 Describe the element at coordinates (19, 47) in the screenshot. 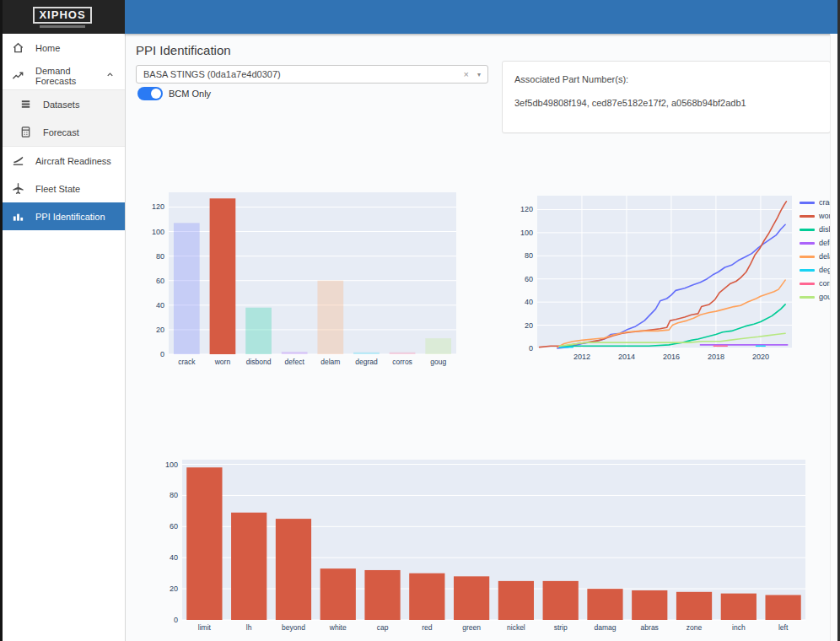

I see `home-icon` at that location.